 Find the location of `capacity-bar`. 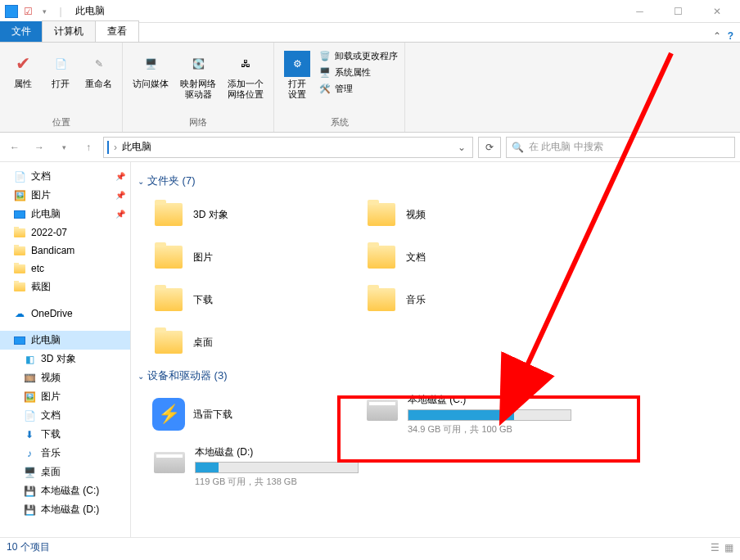

capacity-bar is located at coordinates (277, 467).